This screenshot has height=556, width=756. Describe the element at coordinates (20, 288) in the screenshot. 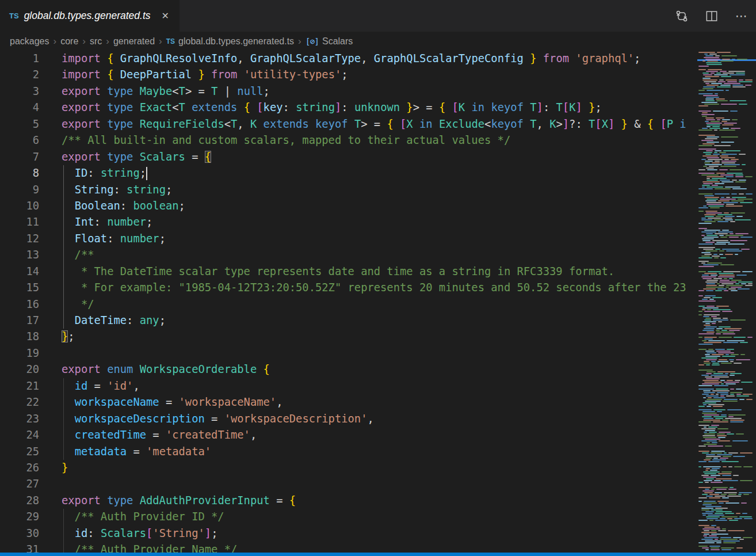

I see `line-number: 15` at that location.